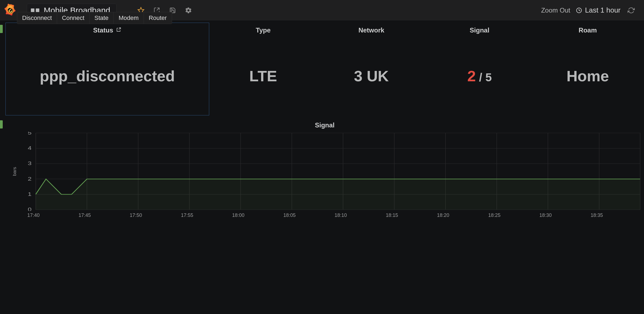 Image resolution: width=644 pixels, height=314 pixels. I want to click on svg-text: 5, so click(30, 134).